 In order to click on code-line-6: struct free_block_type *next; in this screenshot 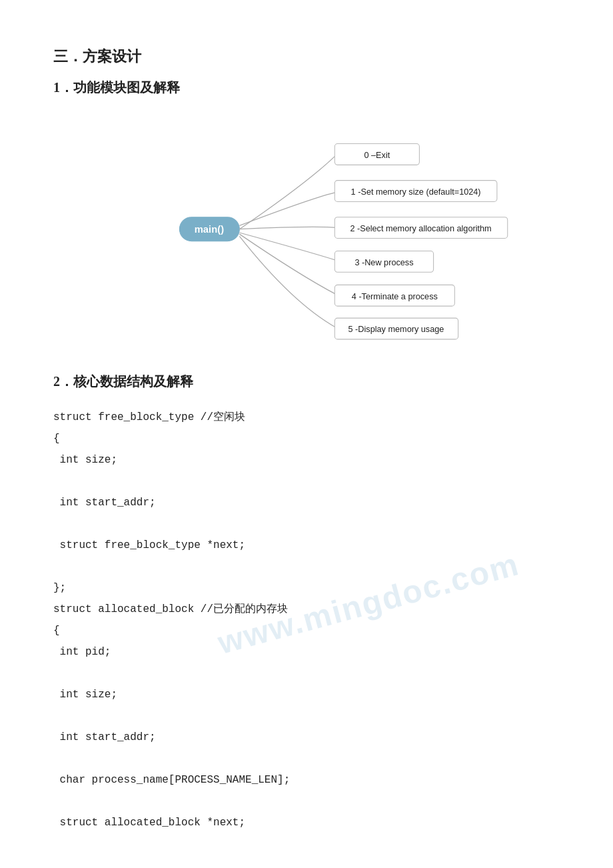, I will do `click(306, 545)`.